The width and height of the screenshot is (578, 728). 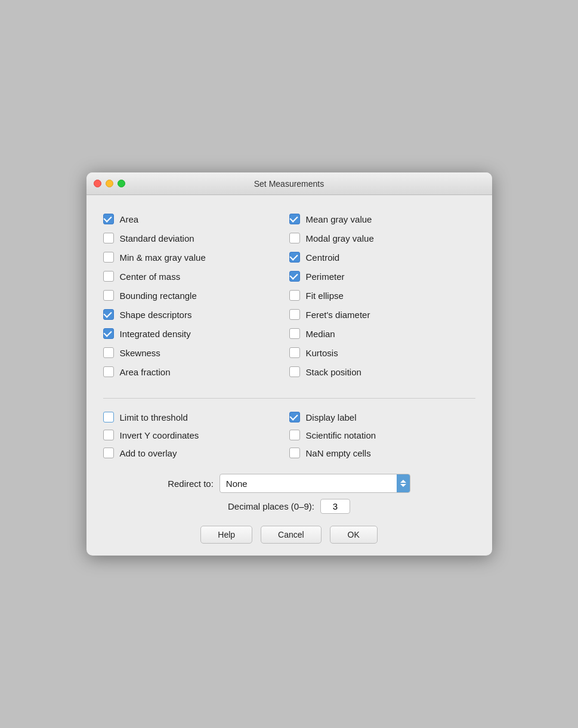 I want to click on checkbox-bounding-rect-input, so click(x=109, y=295).